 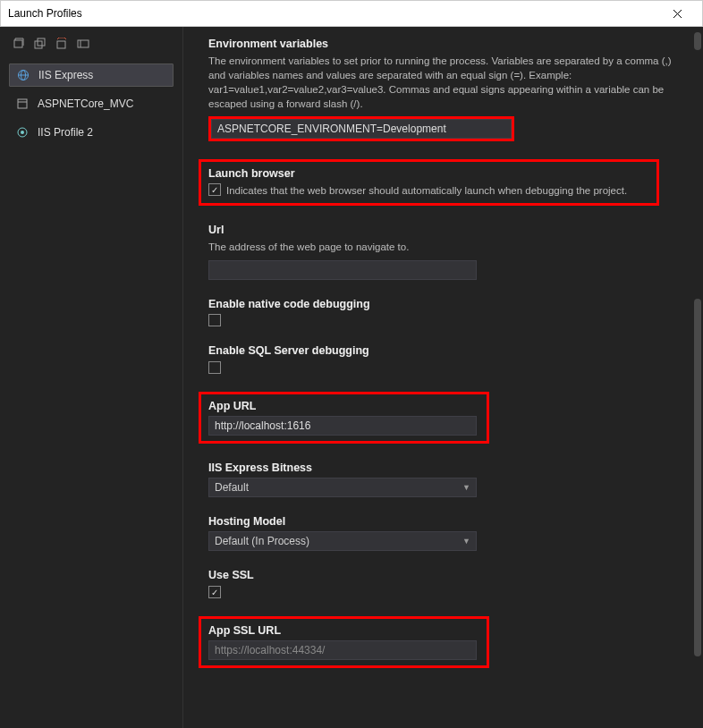 I want to click on vertical-scrollbar, so click(x=698, y=377).